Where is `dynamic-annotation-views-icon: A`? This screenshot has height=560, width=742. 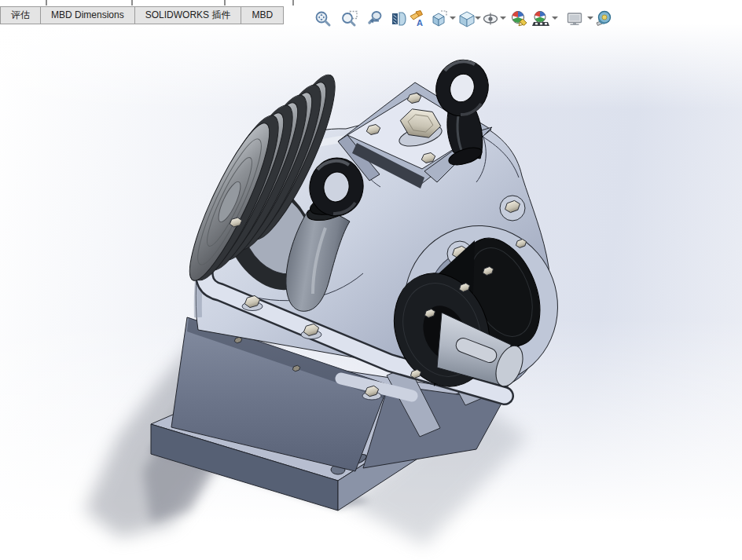
dynamic-annotation-views-icon: A is located at coordinates (417, 19).